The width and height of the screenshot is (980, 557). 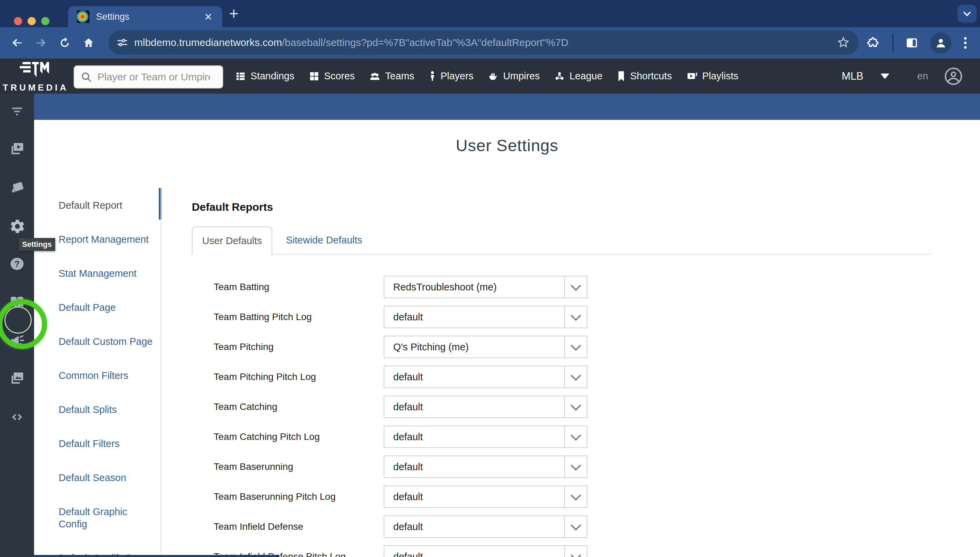 What do you see at coordinates (149, 77) in the screenshot?
I see `global-search` at bounding box center [149, 77].